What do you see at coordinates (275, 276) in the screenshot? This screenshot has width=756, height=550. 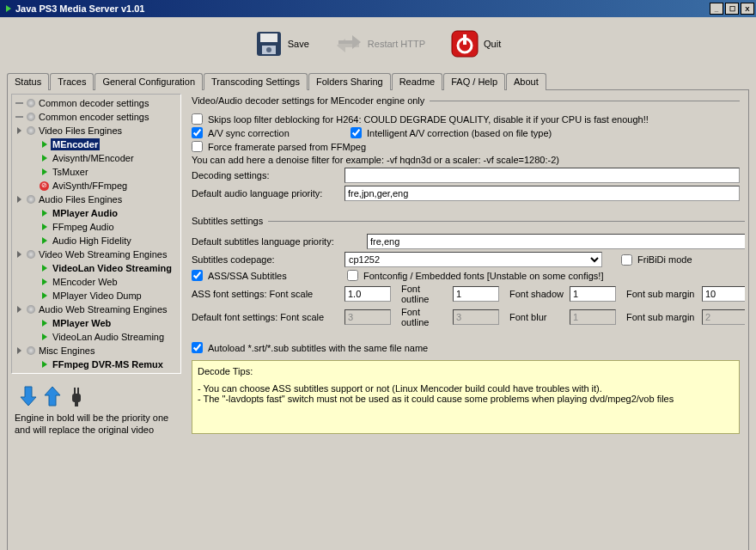 I see `ass-label: ASS/SSA Subtitles` at bounding box center [275, 276].